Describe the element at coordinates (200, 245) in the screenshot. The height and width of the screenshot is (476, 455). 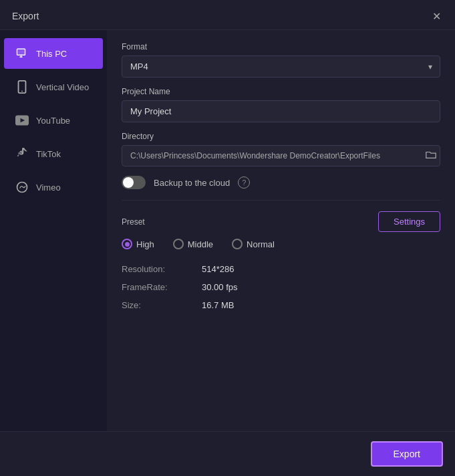
I see `preset-middle-label: Middle` at that location.